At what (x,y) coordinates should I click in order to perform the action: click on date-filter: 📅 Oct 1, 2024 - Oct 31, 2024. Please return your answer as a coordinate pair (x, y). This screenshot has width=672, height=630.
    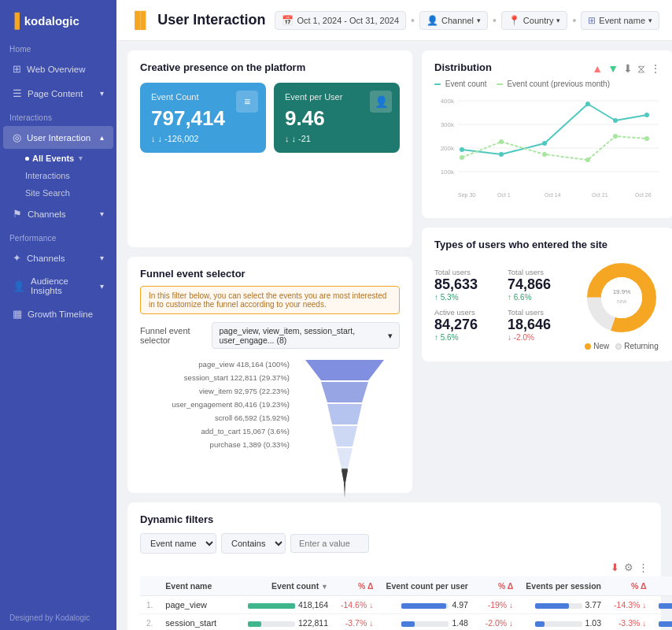
    Looking at the image, I should click on (340, 20).